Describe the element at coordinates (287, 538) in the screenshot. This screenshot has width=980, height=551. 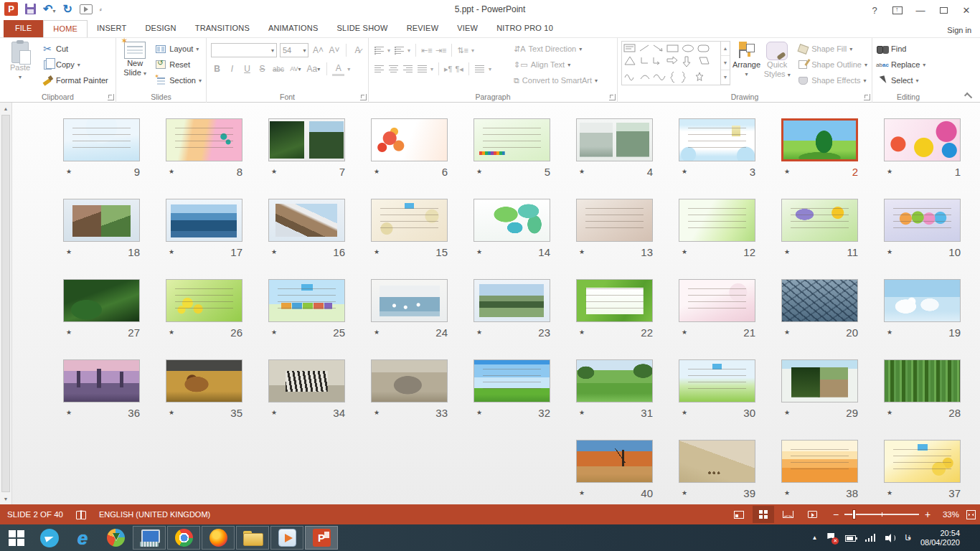
I see `taskbar-media-player-button` at that location.